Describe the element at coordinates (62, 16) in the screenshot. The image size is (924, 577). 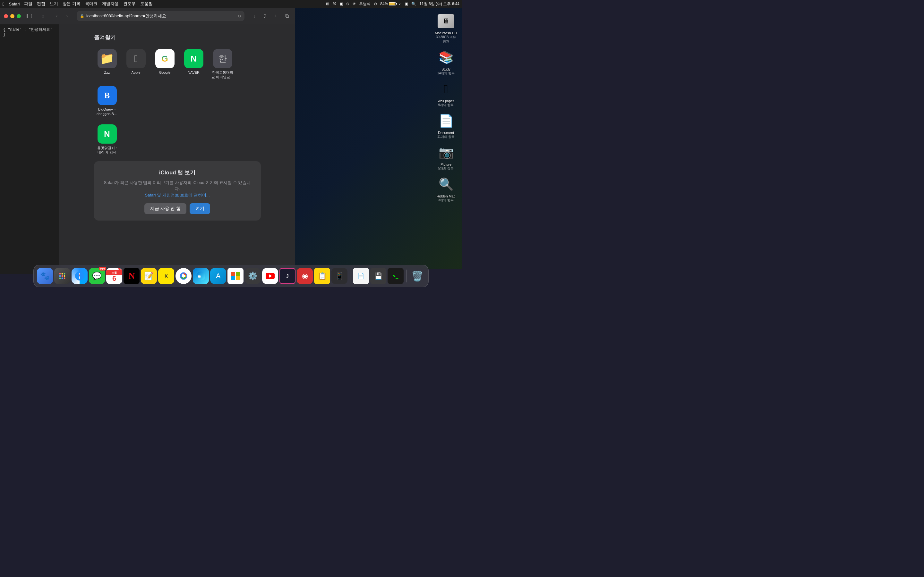
I see `nav-buttons: ‹ ›` at that location.